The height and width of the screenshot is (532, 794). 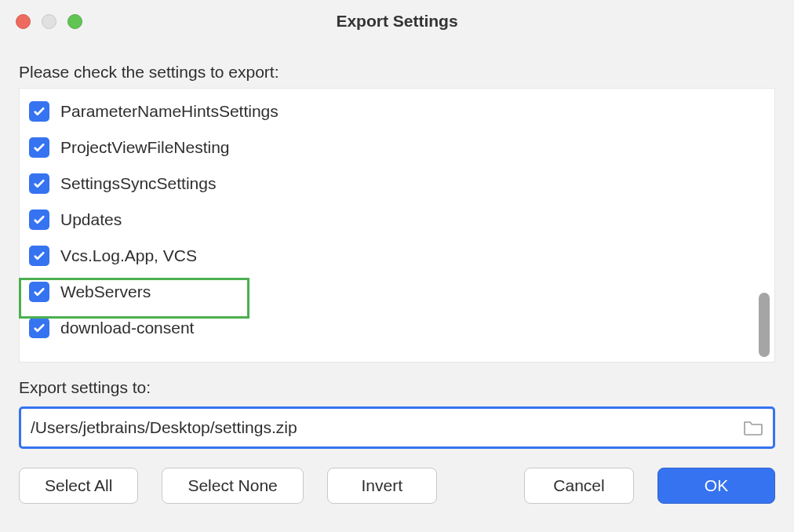 I want to click on traffic-lights, so click(x=49, y=22).